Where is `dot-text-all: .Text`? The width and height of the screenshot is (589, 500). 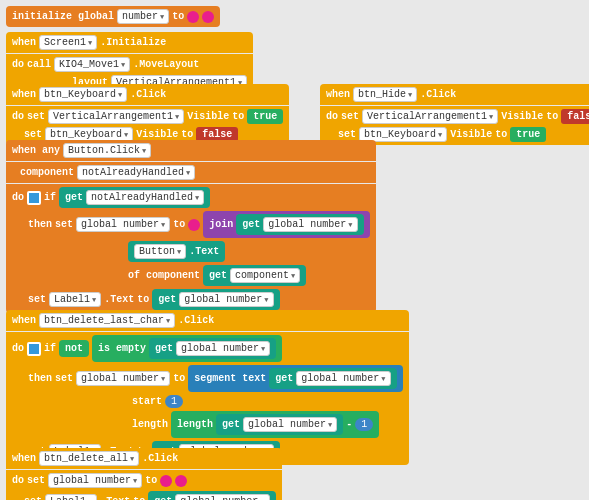
dot-text-all: .Text is located at coordinates (115, 498).